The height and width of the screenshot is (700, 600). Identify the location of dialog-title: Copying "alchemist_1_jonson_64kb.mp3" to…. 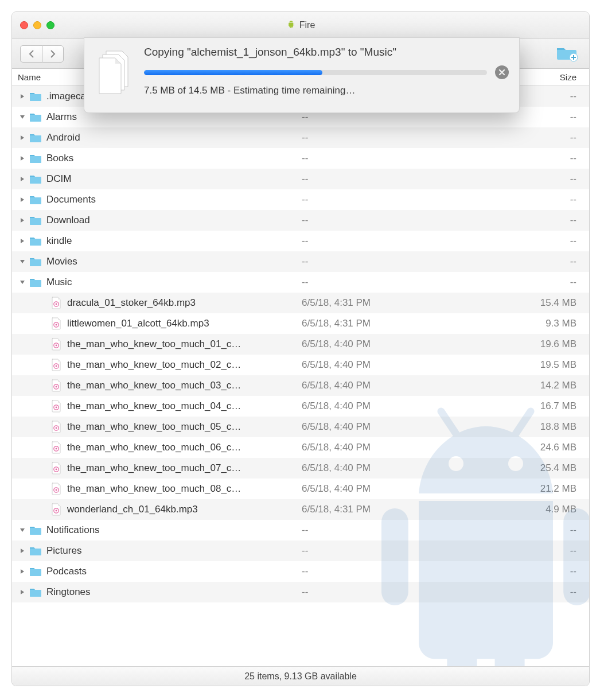
(326, 52).